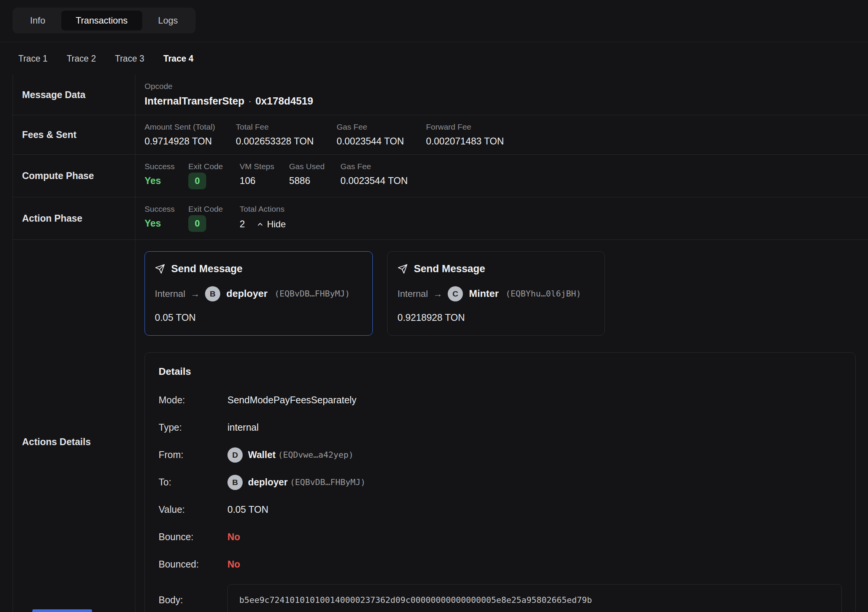 Image resolution: width=868 pixels, height=612 pixels. Describe the element at coordinates (500, 455) in the screenshot. I see `from-row: From: D Wallet (EQDvwe…a42yep)` at that location.